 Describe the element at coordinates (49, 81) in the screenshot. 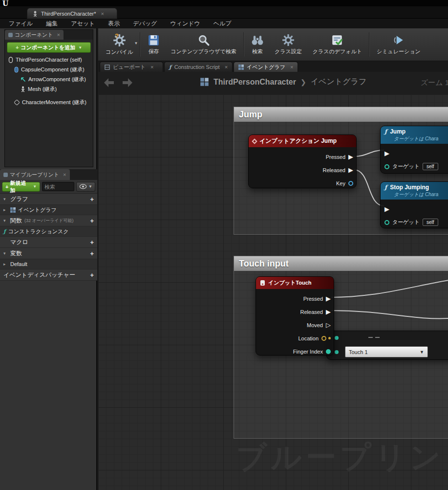

I see `components-tree: ThirdPersonCharacter (self) CapsuleCompo…` at that location.